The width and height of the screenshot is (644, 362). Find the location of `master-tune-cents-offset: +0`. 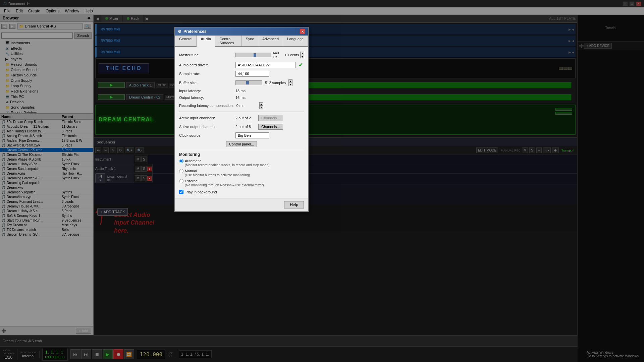

master-tune-cents-offset: +0 is located at coordinates (286, 55).